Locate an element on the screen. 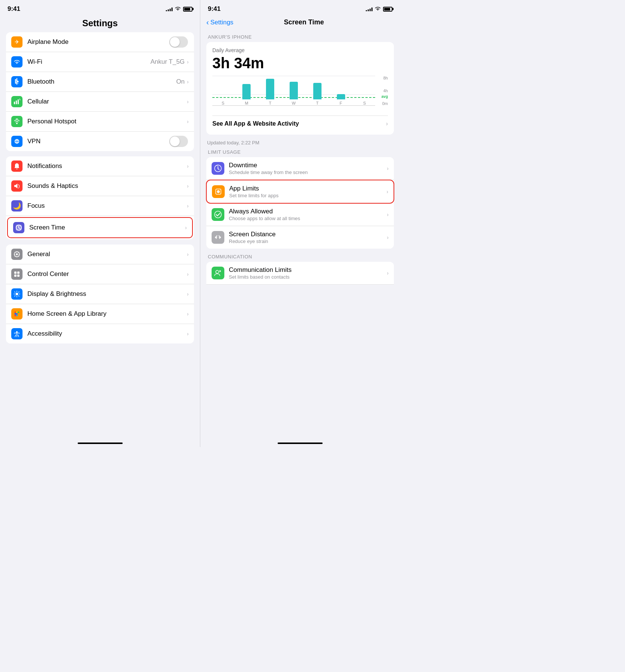 The height and width of the screenshot is (672, 625). downtime-subtitle: Schedule time away from the screen is located at coordinates (308, 172).